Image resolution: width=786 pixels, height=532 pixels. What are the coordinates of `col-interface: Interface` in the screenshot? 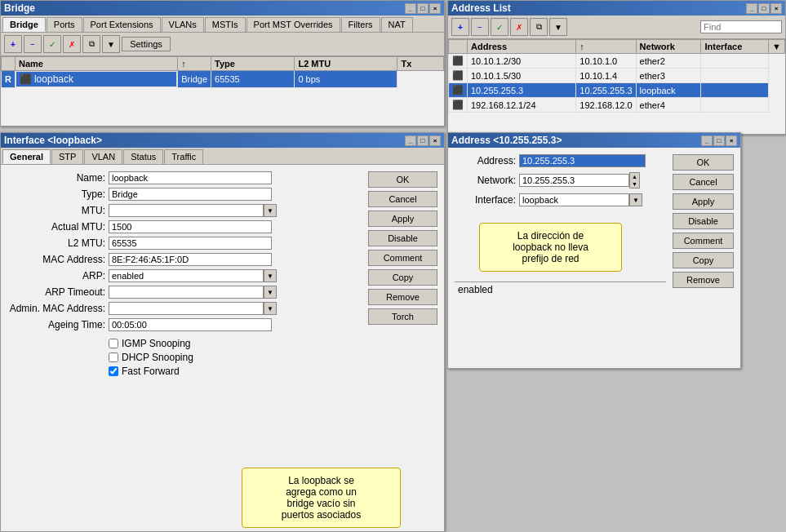 It's located at (735, 47).